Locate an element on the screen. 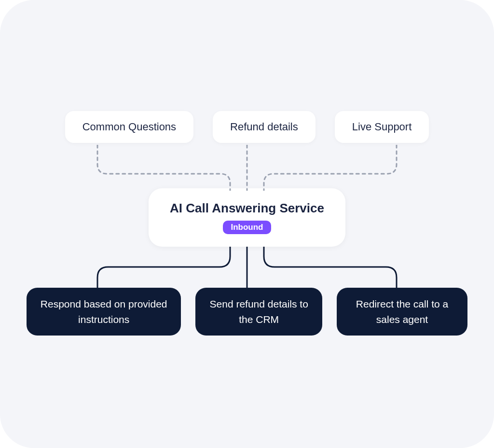 The image size is (494, 448). input-card-common-questions: Common Questions is located at coordinates (129, 127).